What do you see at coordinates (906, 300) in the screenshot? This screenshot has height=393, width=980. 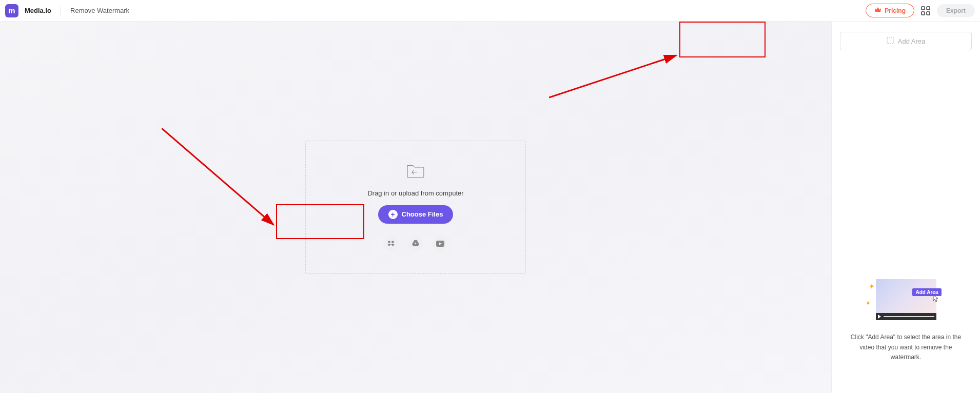 I see `preview-illustration: ✦ ✦ Add Area` at bounding box center [906, 300].